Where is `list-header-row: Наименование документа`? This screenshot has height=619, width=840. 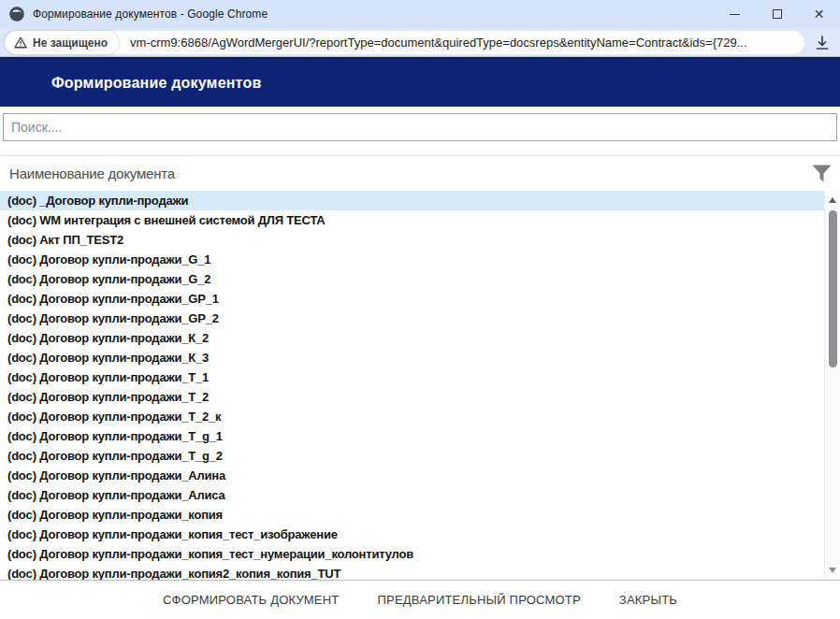
list-header-row: Наименование документа is located at coordinates (420, 173).